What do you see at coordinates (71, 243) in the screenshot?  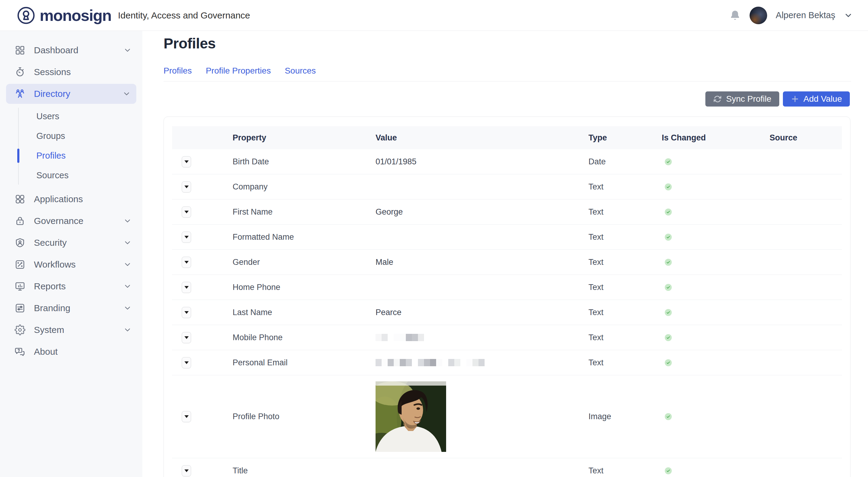 I see `sidebar-item-security: Security` at bounding box center [71, 243].